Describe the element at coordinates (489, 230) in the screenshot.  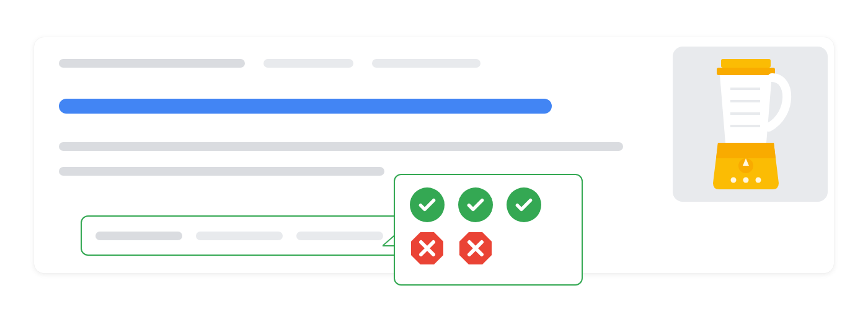
I see `pros-cons-callout` at that location.